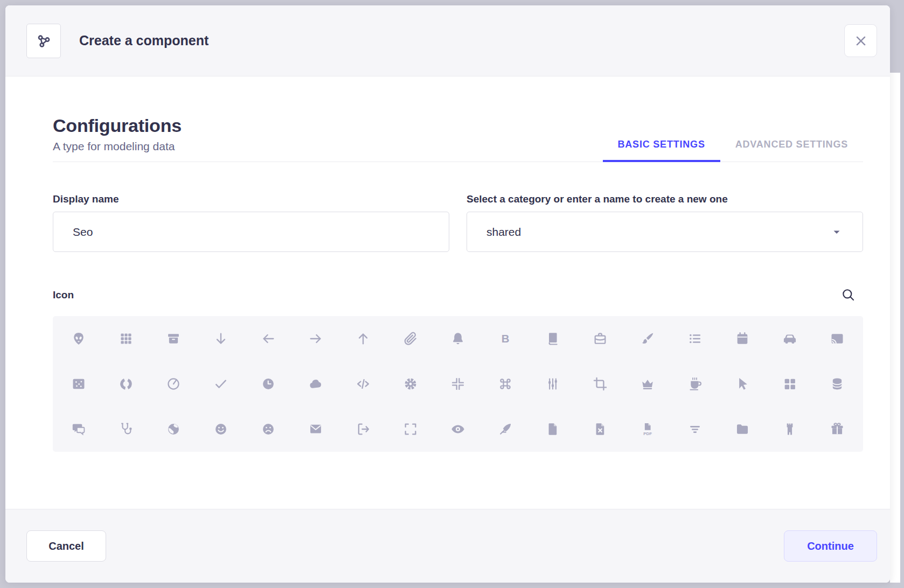 Image resolution: width=904 pixels, height=588 pixels. What do you see at coordinates (695, 339) in the screenshot?
I see `bullet-list-icon` at bounding box center [695, 339].